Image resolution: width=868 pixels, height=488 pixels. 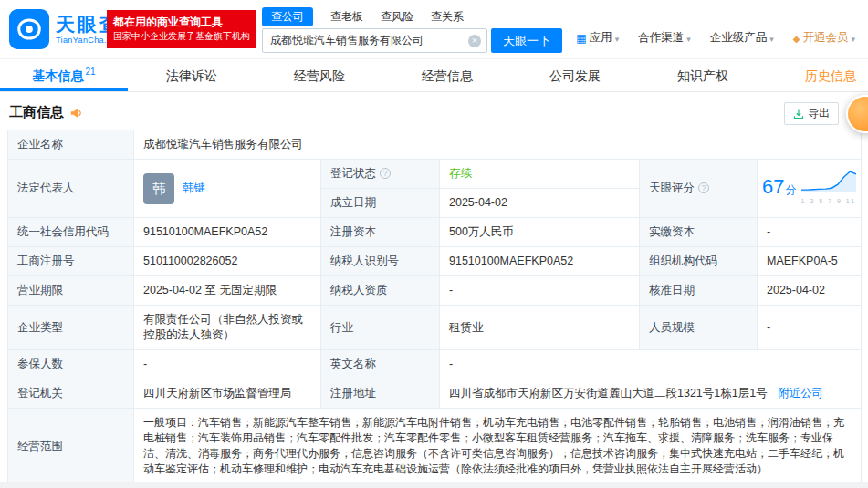 I want to click on export-label: 导出, so click(x=819, y=113).